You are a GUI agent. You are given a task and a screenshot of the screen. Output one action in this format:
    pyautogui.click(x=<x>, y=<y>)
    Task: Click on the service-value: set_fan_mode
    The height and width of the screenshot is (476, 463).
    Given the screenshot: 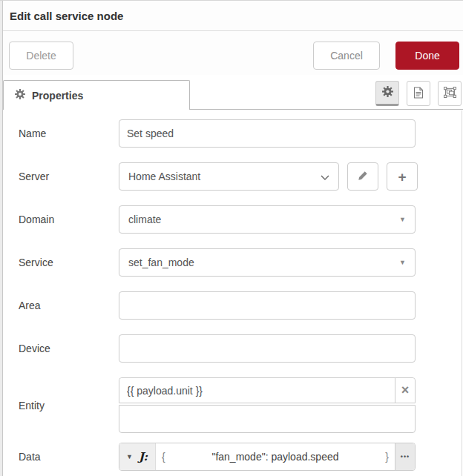 What is the action you would take?
    pyautogui.click(x=264, y=262)
    